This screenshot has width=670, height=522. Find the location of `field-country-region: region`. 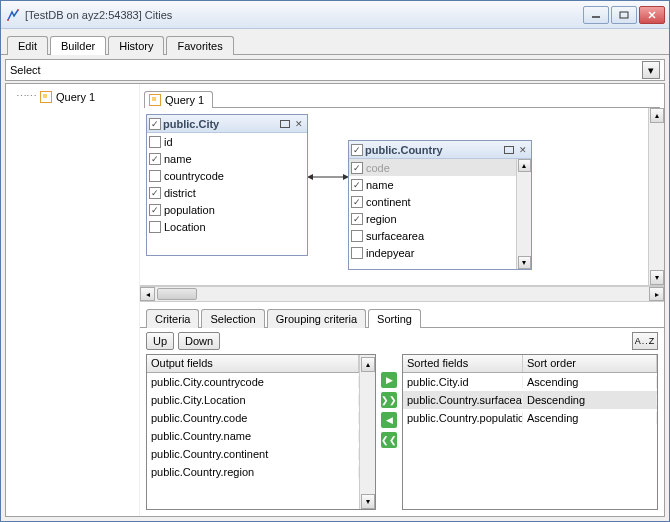

field-country-region: region is located at coordinates (432, 218).